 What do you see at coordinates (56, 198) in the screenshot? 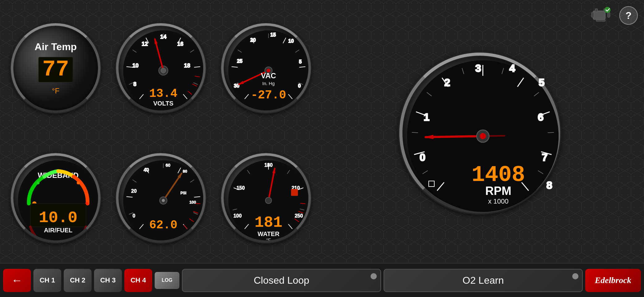
I see `wideband-gauge: WIDEBAND` at bounding box center [56, 198].